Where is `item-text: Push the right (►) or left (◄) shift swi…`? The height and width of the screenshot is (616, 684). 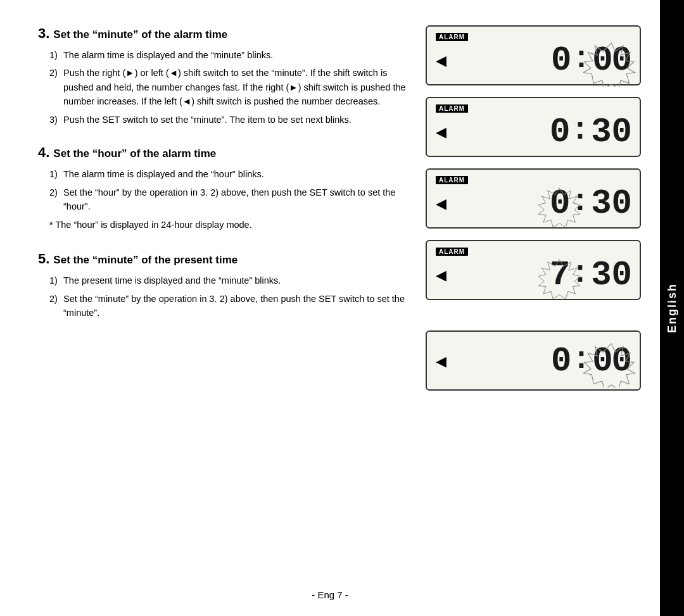
item-text: Push the right (►) or left (◄) shift swi… is located at coordinates (238, 87).